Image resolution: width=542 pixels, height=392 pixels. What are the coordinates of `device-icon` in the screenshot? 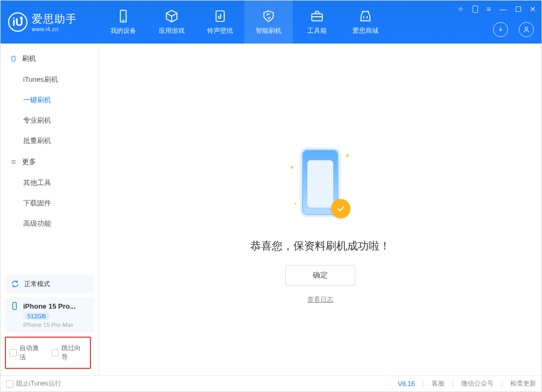 It's located at (123, 16).